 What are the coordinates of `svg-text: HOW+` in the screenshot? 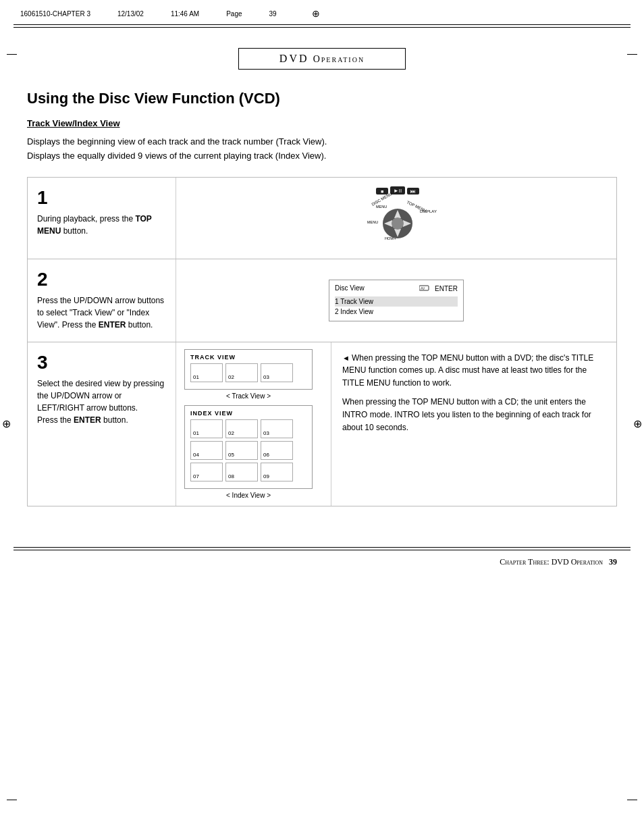 It's located at (390, 238).